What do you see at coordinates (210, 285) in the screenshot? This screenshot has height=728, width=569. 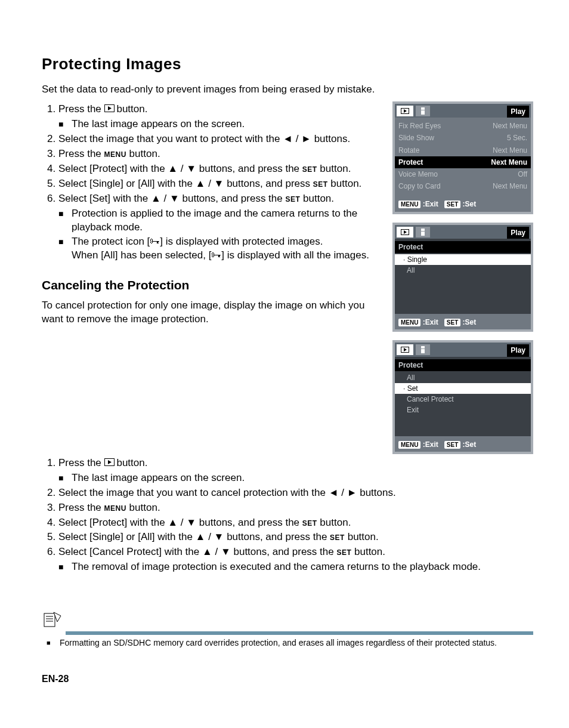 I see `cancel-section-title: Canceling the Protection` at bounding box center [210, 285].